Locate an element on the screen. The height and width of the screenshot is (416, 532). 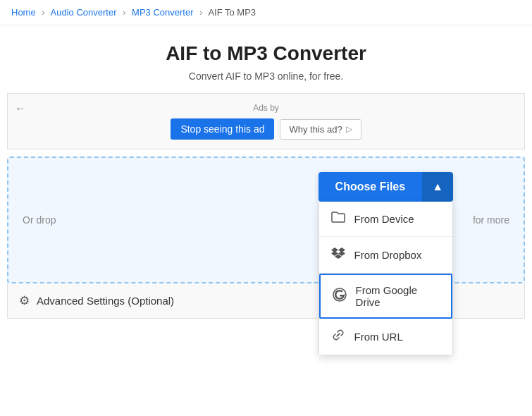
dropdown-from-url: From URL is located at coordinates (386, 337).